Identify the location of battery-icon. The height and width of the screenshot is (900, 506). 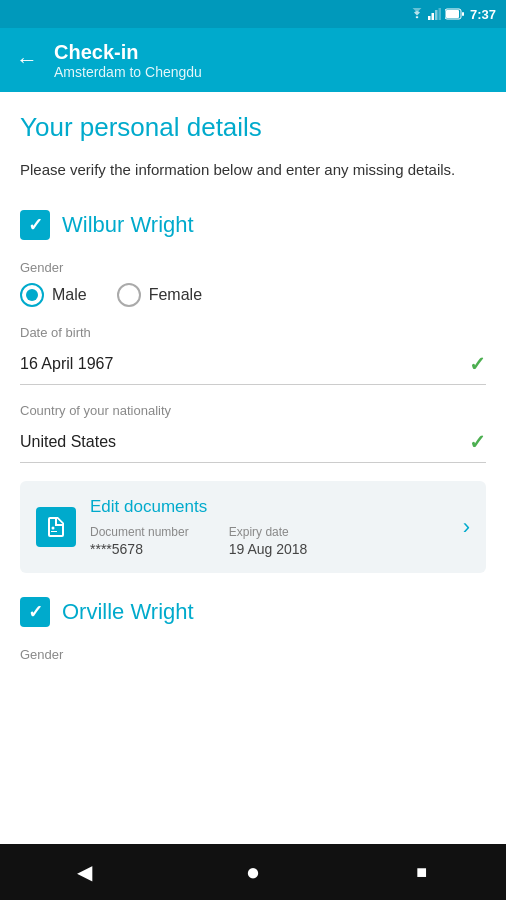
(455, 14).